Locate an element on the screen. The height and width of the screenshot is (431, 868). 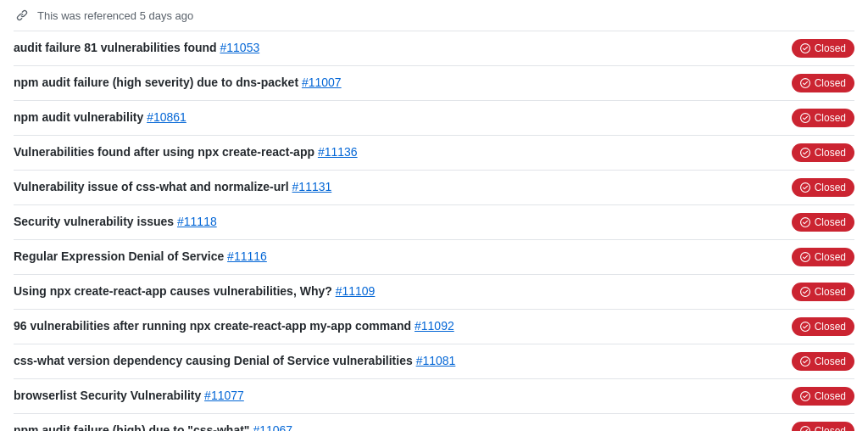
issue-number-link: #11118 is located at coordinates (197, 221).